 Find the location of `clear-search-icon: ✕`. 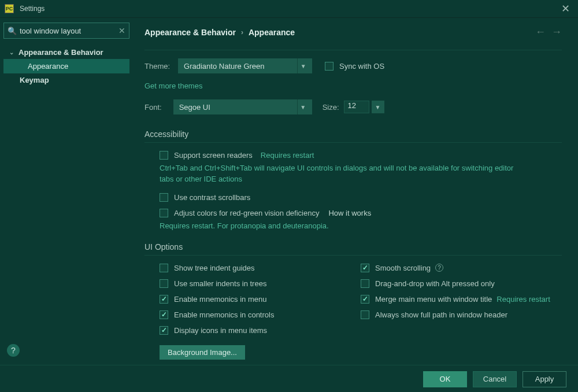

clear-search-icon: ✕ is located at coordinates (122, 31).